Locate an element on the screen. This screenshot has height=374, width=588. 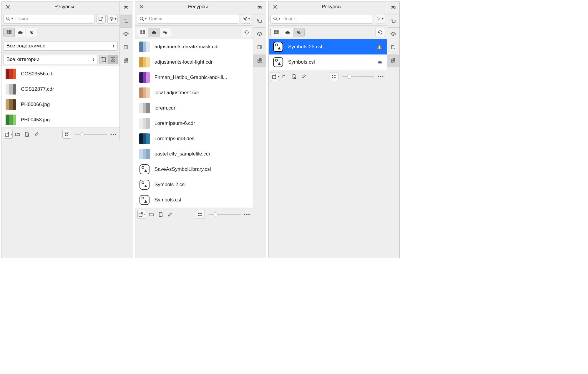
list-item: local-adjustment.cdr is located at coordinates (194, 93).